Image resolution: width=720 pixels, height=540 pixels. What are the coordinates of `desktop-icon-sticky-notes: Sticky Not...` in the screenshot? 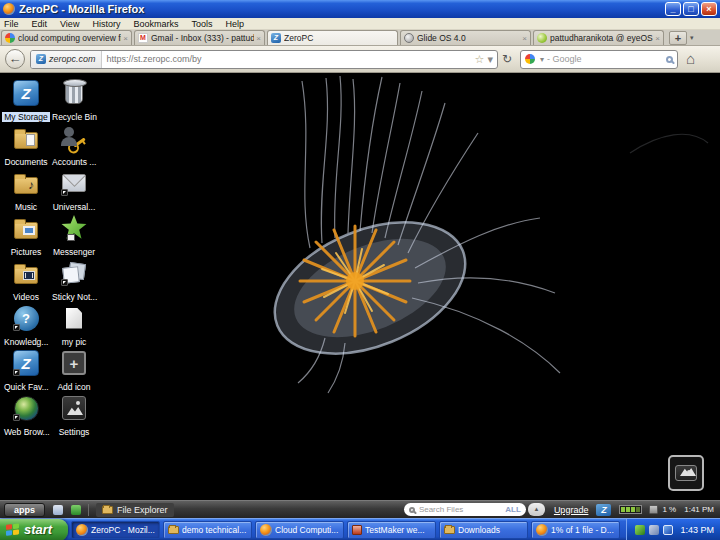 It's located at (74, 282).